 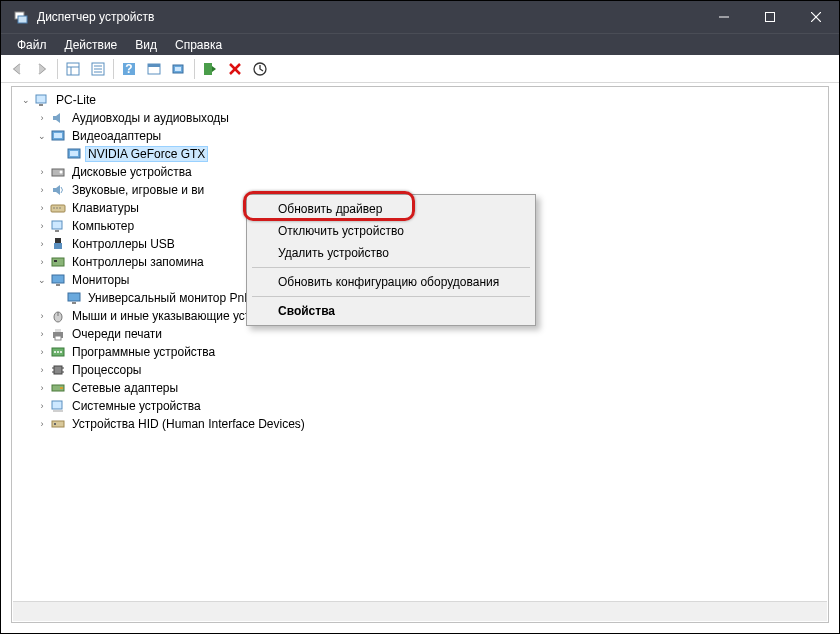 What do you see at coordinates (770, 17) in the screenshot?
I see `maximize-button` at bounding box center [770, 17].